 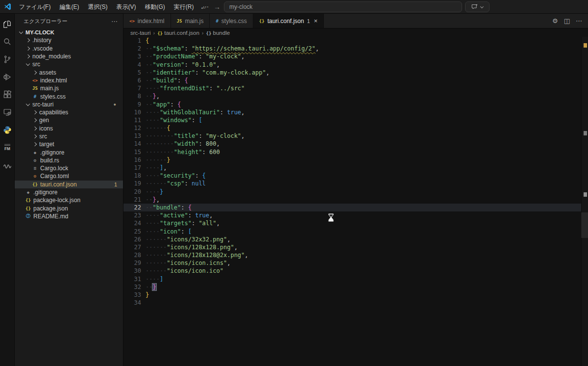 What do you see at coordinates (356, 136) in the screenshot?
I see `code-line: 13········"title": "my-clock",` at bounding box center [356, 136].